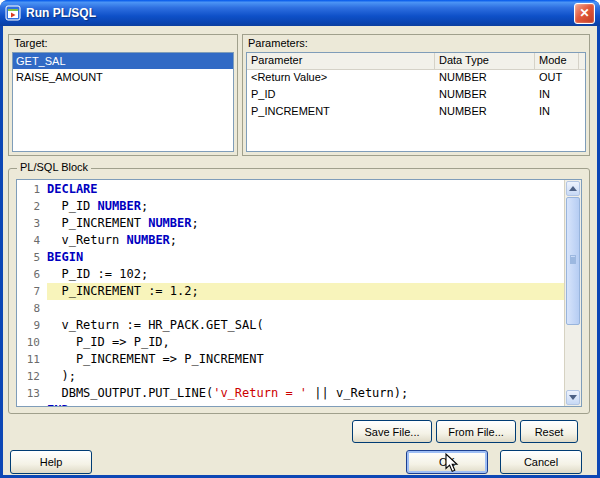 Image resolution: width=600 pixels, height=478 pixels. Describe the element at coordinates (290, 326) in the screenshot. I see `code-line: 9 v_Return := HR_PACK.GET_SAL(` at that location.